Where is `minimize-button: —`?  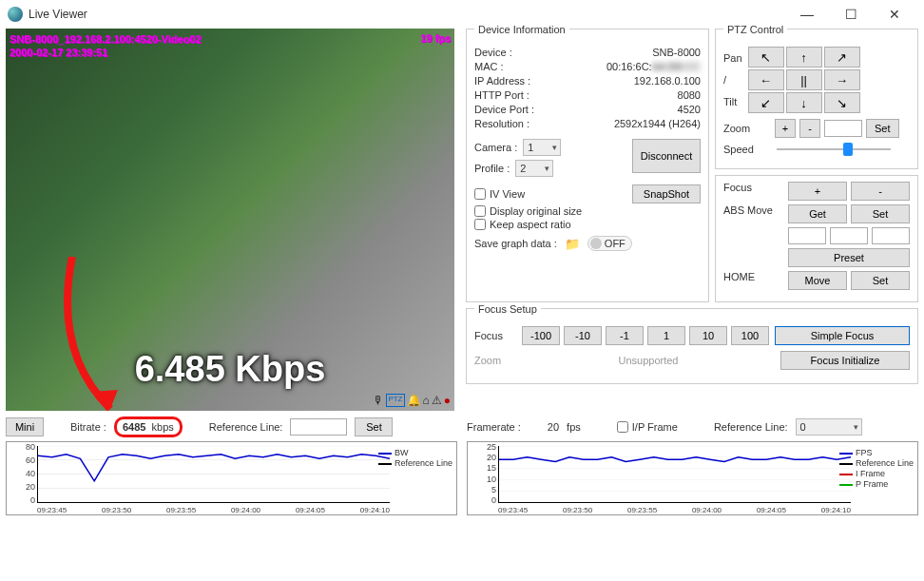 minimize-button: — is located at coordinates (807, 14).